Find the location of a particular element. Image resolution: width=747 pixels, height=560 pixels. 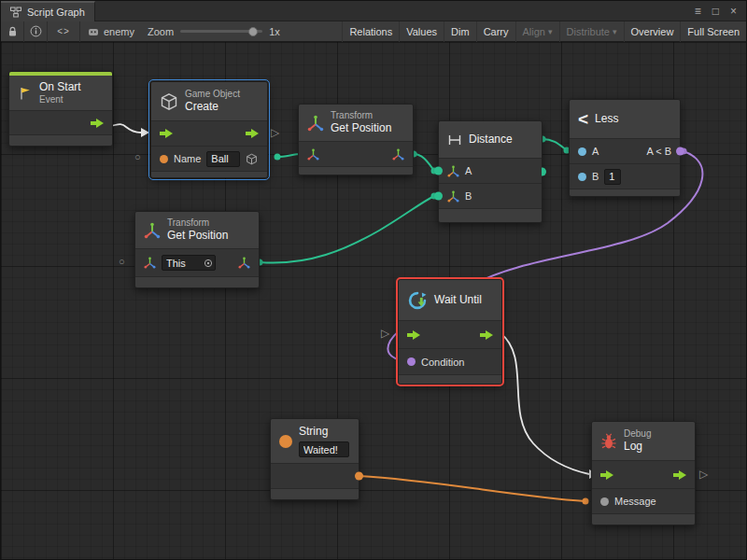

node-on-start: On Start Event is located at coordinates (61, 108).